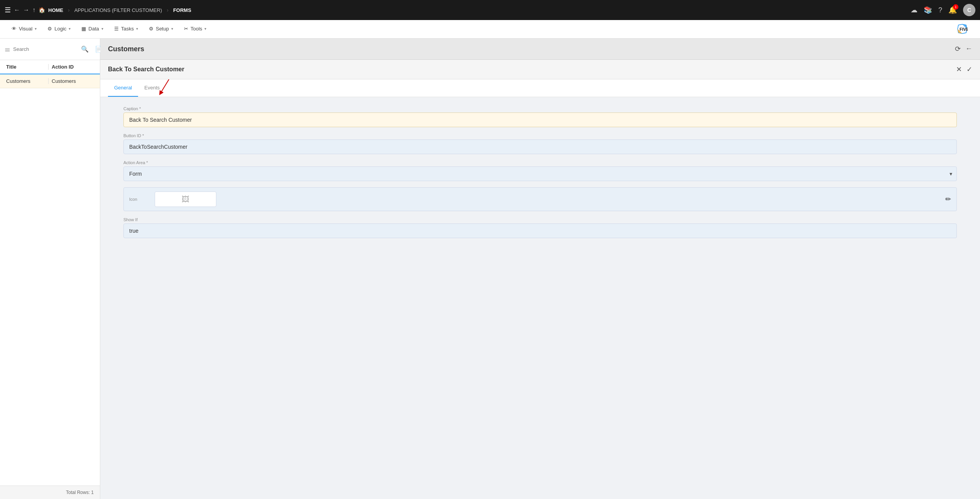 This screenshot has height=499, width=980. I want to click on history-icon: ⟳, so click(958, 49).